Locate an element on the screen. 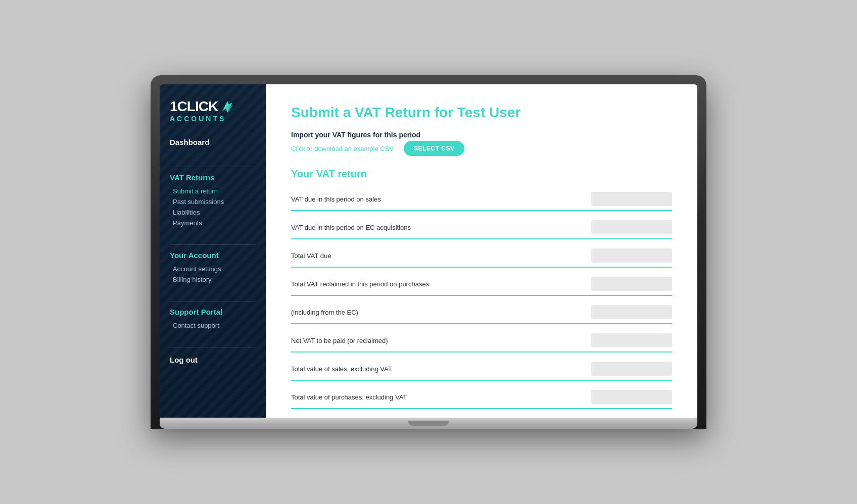 This screenshot has width=857, height=504. vat-field-9: Total value of EC sales, excluding VAT is located at coordinates (482, 416).